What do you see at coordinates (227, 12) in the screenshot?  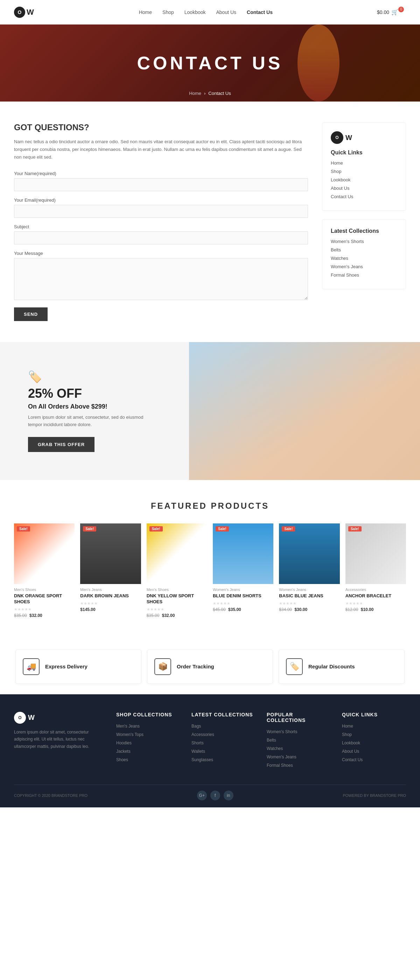 I see `nav-about: About Us` at bounding box center [227, 12].